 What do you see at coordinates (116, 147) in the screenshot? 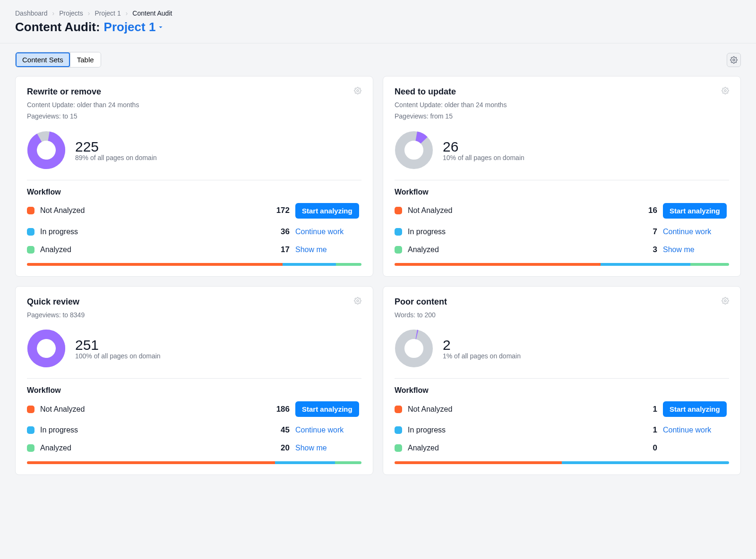
I see `card-total: 225` at bounding box center [116, 147].